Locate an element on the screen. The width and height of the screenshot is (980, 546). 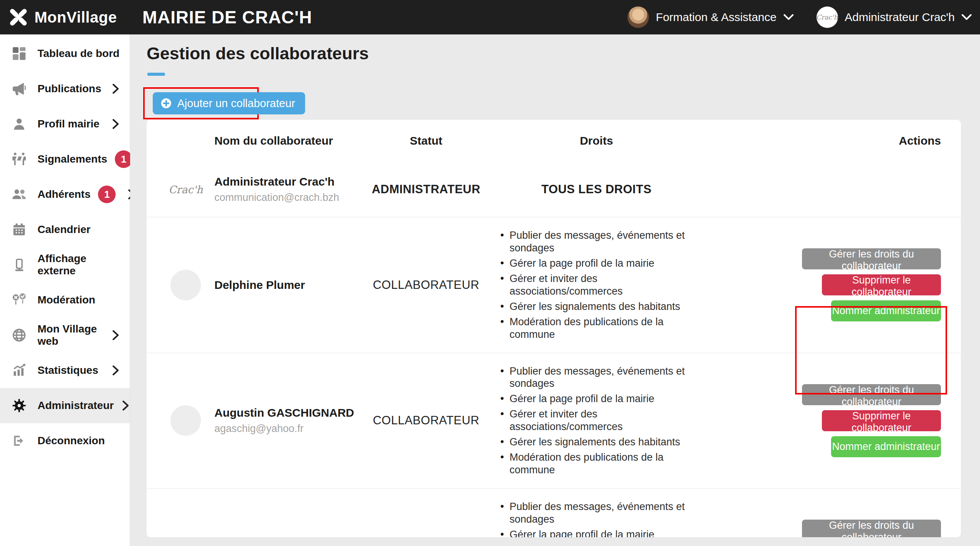
stats-icon is located at coordinates (19, 370).